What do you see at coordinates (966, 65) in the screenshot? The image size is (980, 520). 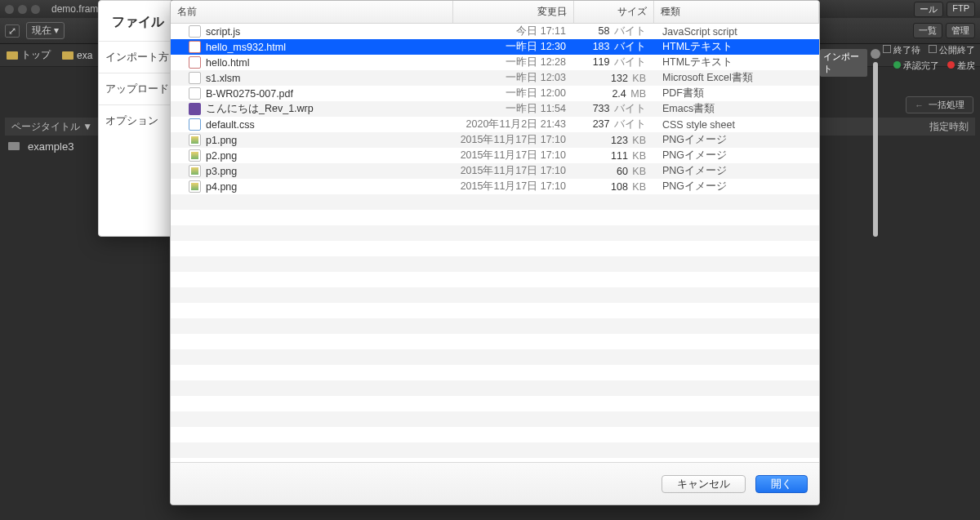 I see `status-label: 差戻` at bounding box center [966, 65].